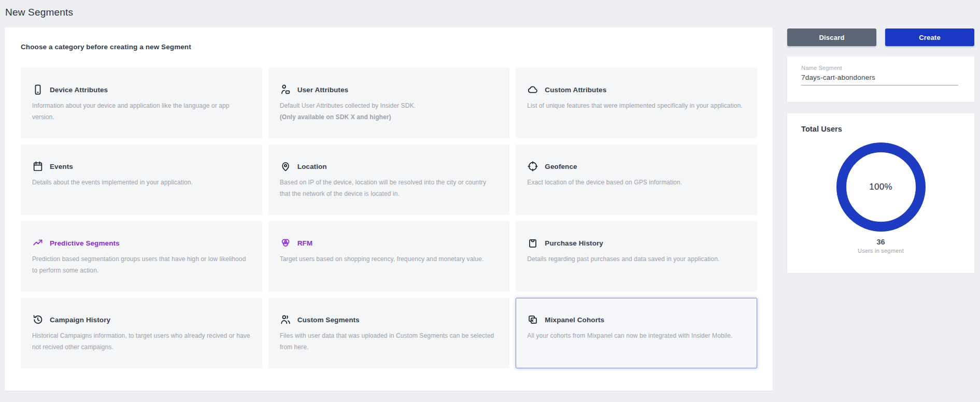  I want to click on donut-percent-label: 100%, so click(881, 187).